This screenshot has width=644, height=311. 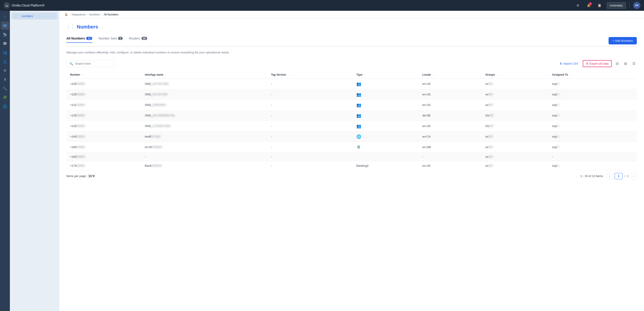 What do you see at coordinates (359, 137) in the screenshot?
I see `type-globe-icon: 🌐` at bounding box center [359, 137].